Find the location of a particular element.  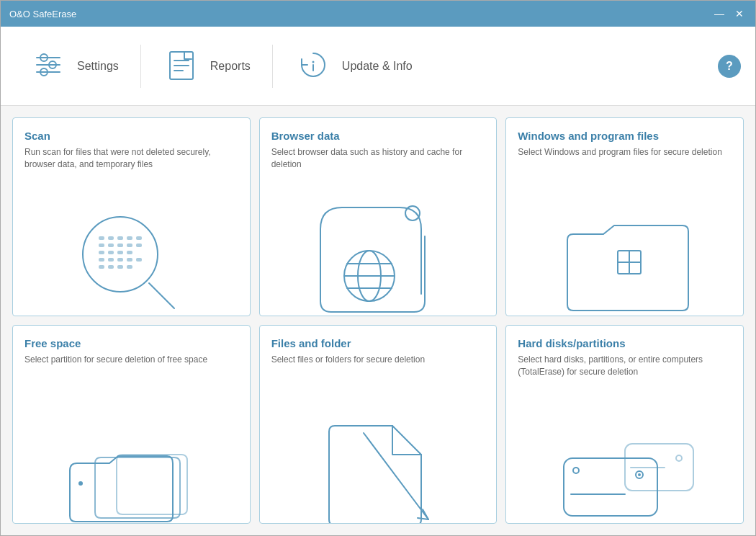

reports-label: Reports is located at coordinates (230, 66).